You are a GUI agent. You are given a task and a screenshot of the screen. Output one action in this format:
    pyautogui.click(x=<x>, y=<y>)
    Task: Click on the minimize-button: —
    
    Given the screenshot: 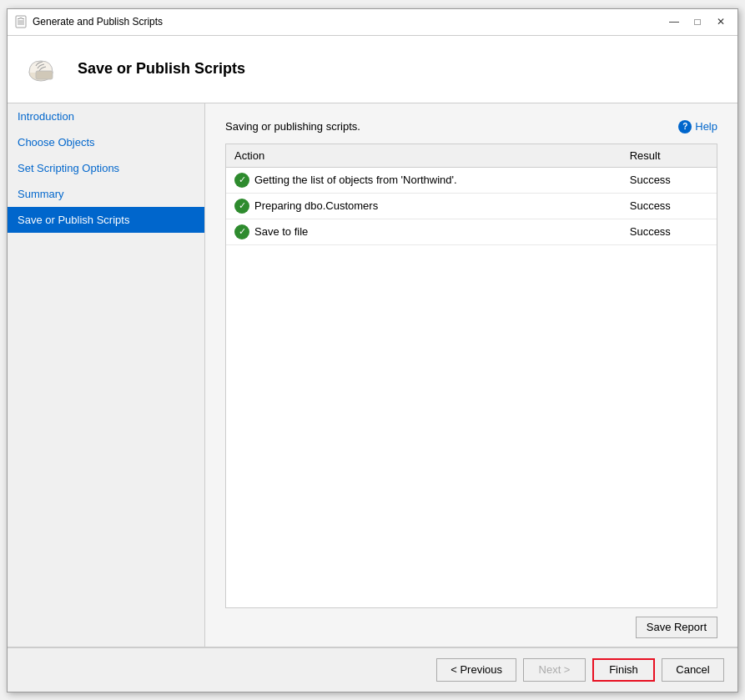 What is the action you would take?
    pyautogui.click(x=674, y=22)
    